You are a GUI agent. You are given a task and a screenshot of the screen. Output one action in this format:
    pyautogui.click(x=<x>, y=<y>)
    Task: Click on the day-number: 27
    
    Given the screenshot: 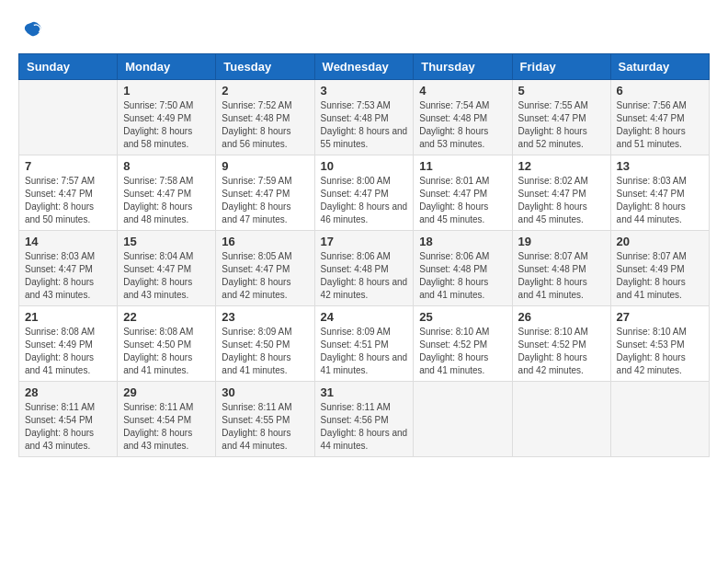 What is the action you would take?
    pyautogui.click(x=660, y=316)
    